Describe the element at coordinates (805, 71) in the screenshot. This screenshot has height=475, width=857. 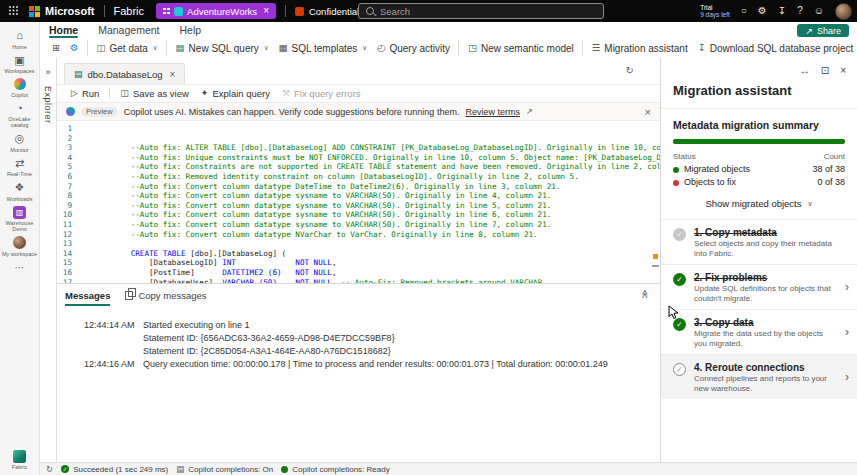
I see `fit-width-icon: ↔` at that location.